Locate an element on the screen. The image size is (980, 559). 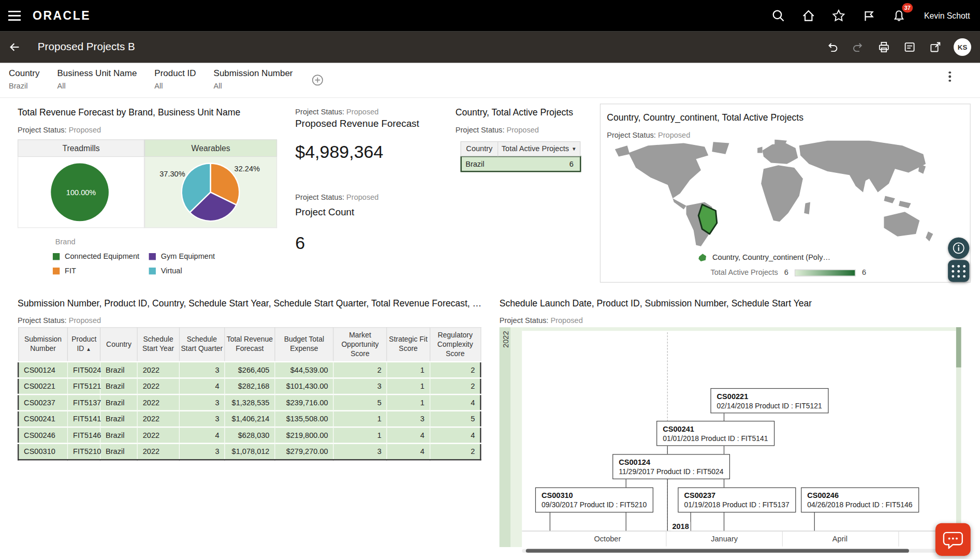
scale-min: 6 is located at coordinates (786, 272).